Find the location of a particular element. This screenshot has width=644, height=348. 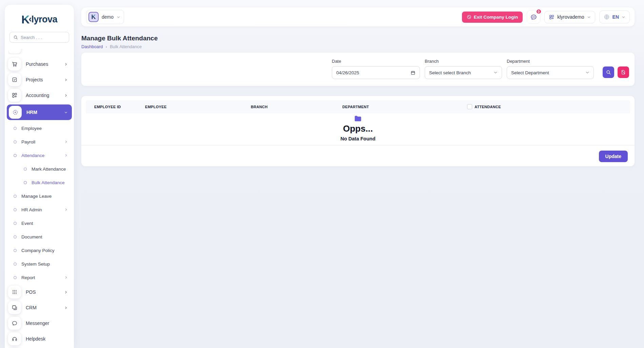

logo-wordmark: lyrova is located at coordinates (45, 20).